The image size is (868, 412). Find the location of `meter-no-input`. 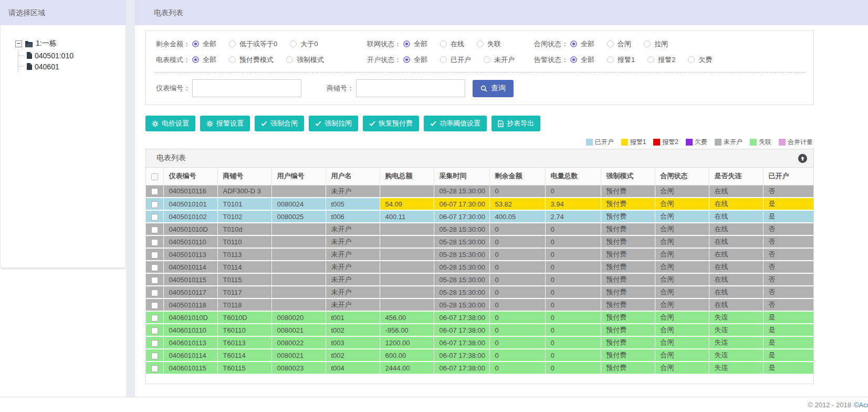

meter-no-input is located at coordinates (247, 88).